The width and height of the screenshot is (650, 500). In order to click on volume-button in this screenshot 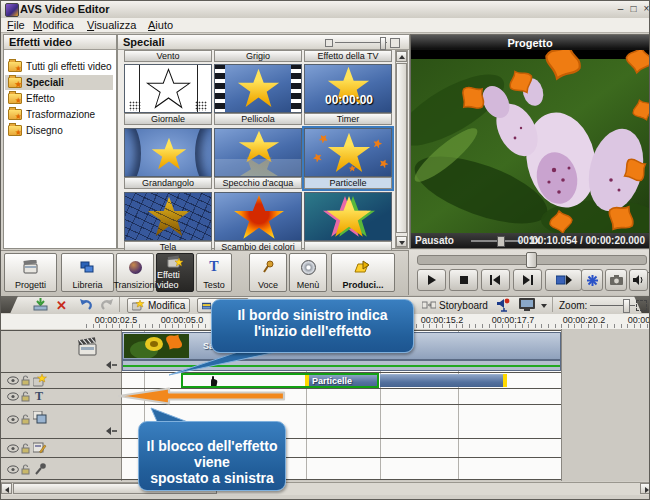, I will do `click(638, 280)`.